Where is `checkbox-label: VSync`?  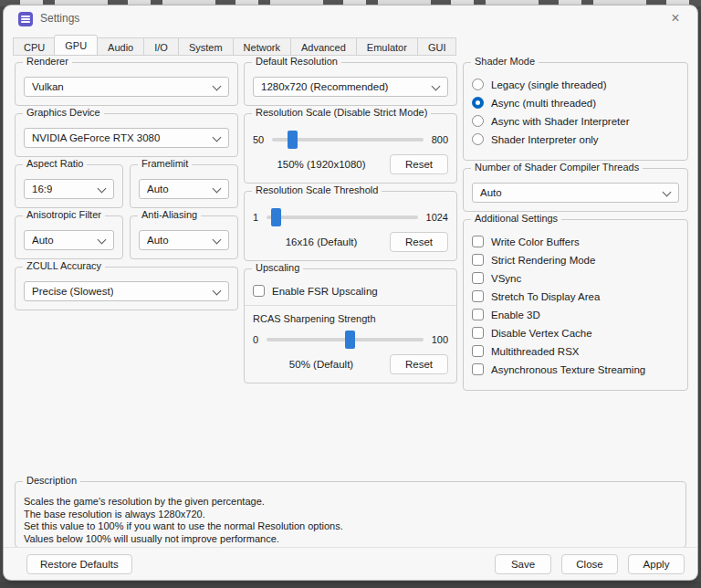
checkbox-label: VSync is located at coordinates (506, 278).